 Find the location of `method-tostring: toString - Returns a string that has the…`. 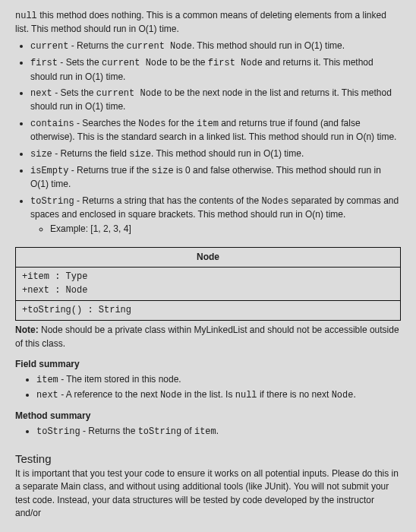

method-tostring: toString - Returns a string that has the… is located at coordinates (216, 216).